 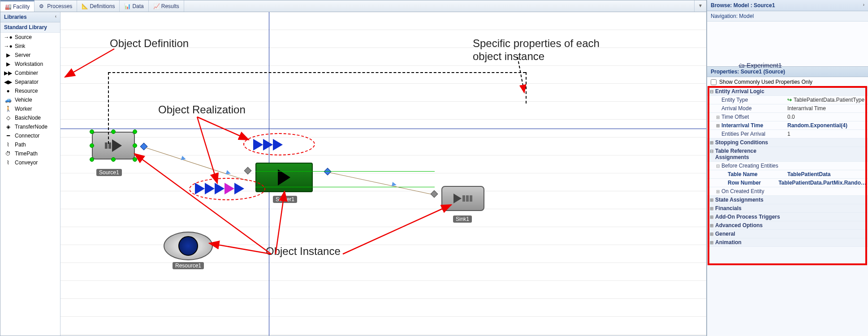 I want to click on tab-definitions: 📐Definitions, so click(x=99, y=6).